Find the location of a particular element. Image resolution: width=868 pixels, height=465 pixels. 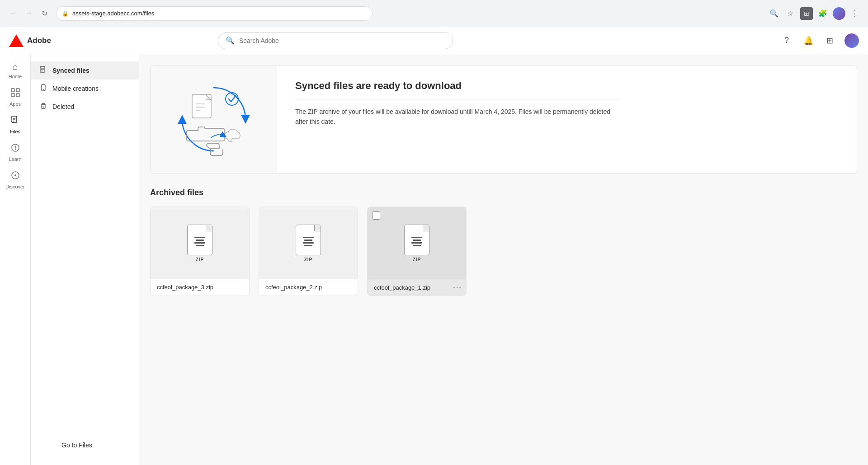

apps-icon is located at coordinates (15, 94).